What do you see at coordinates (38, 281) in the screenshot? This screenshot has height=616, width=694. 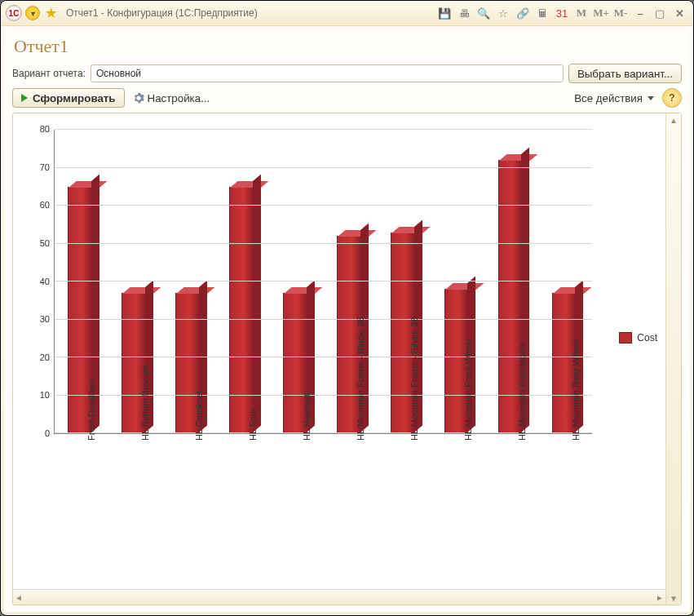 I see `y-tick-label: 40` at bounding box center [38, 281].